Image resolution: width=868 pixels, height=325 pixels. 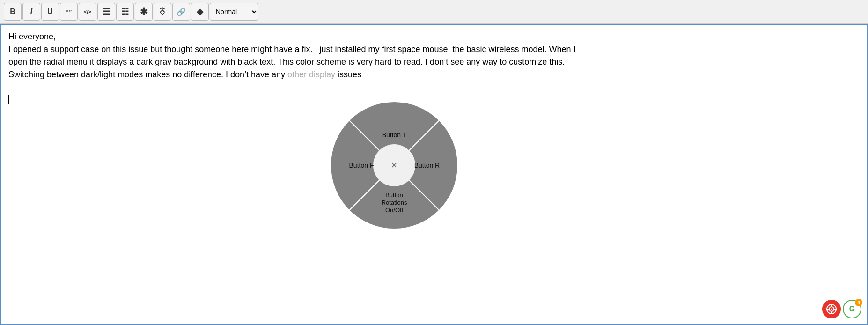 I want to click on list-ordered-button: ☷, so click(x=125, y=12).